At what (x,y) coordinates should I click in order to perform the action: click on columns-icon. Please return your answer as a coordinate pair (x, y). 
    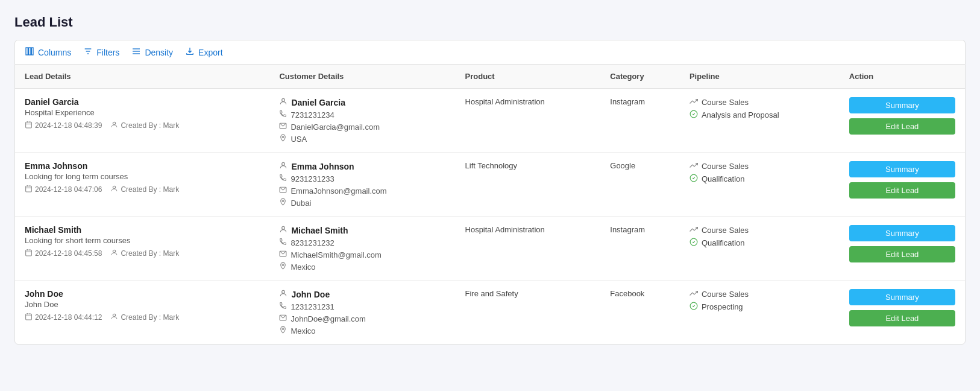
    Looking at the image, I should click on (30, 52).